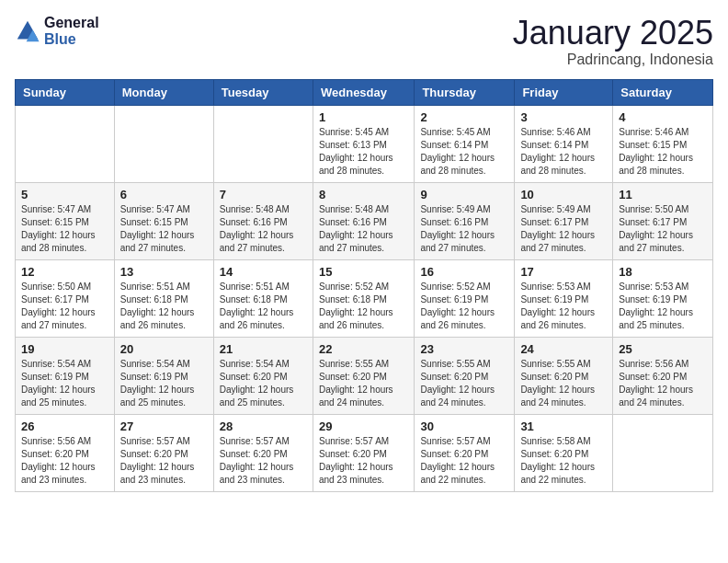  What do you see at coordinates (663, 272) in the screenshot?
I see `day-number: 18` at bounding box center [663, 272].